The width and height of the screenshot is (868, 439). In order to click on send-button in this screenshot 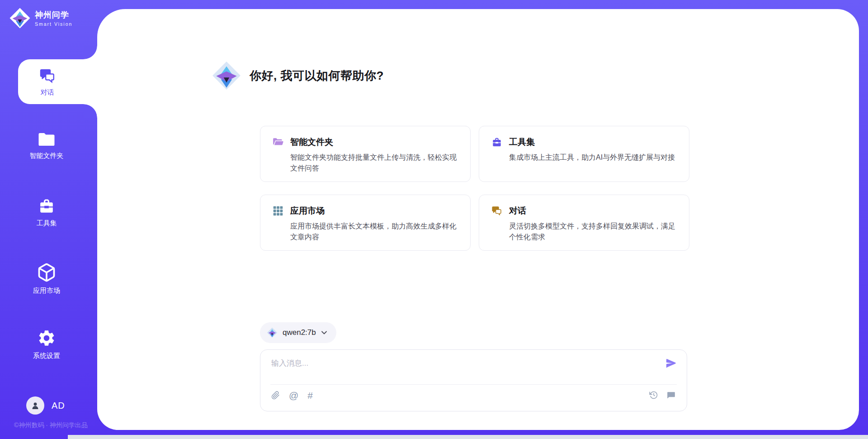, I will do `click(671, 363)`.